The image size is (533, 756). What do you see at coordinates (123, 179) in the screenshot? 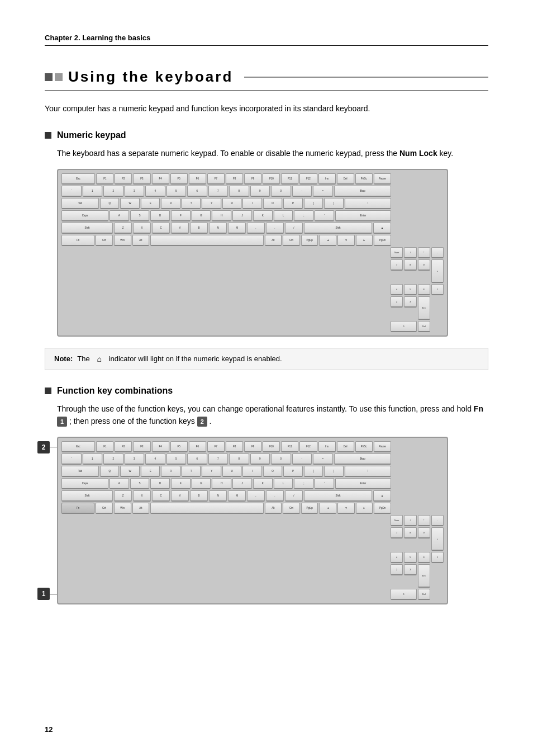
I see `k-f2: F2` at bounding box center [123, 179].